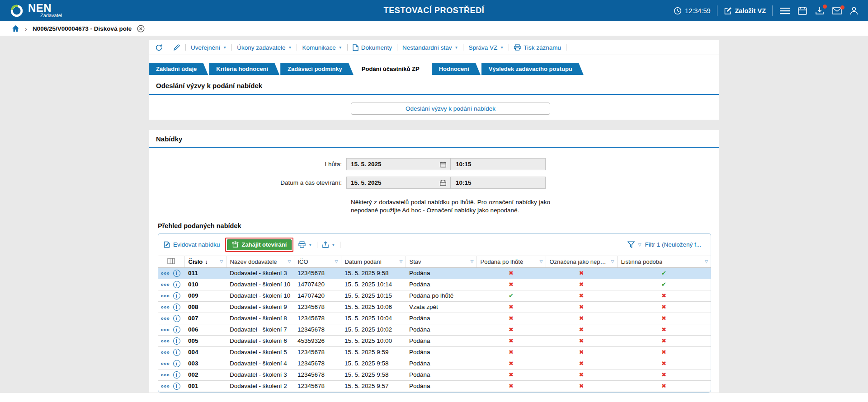  I want to click on start-opening-button: Zahájit otevírání, so click(259, 245).